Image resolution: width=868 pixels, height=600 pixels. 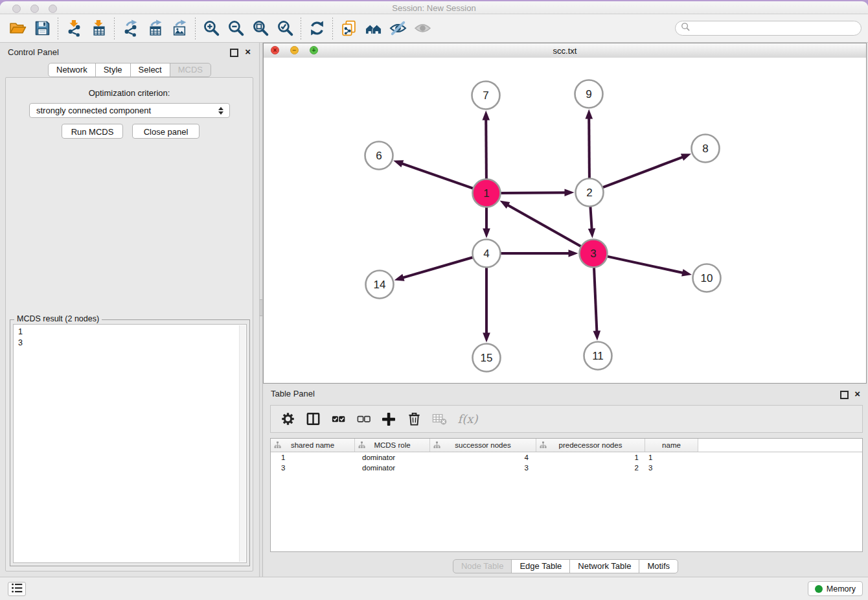 I want to click on frame-close-button, so click(x=275, y=51).